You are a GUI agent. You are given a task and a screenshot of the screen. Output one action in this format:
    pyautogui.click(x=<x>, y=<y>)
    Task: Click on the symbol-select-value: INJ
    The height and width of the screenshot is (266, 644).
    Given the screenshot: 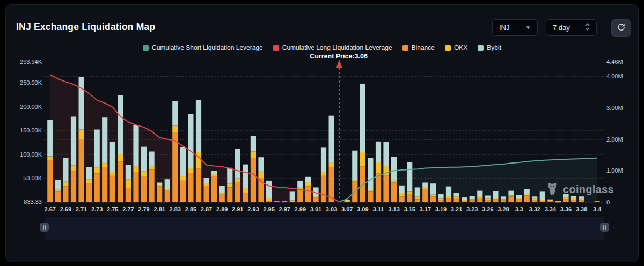 What is the action you would take?
    pyautogui.click(x=504, y=28)
    